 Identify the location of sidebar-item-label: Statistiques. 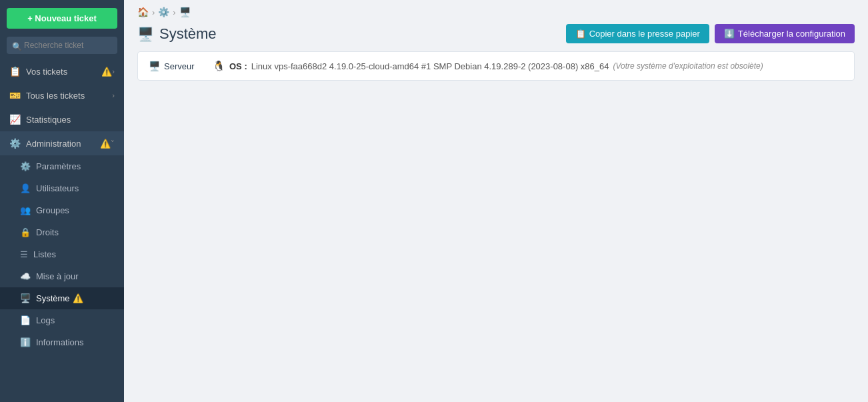
(71, 120).